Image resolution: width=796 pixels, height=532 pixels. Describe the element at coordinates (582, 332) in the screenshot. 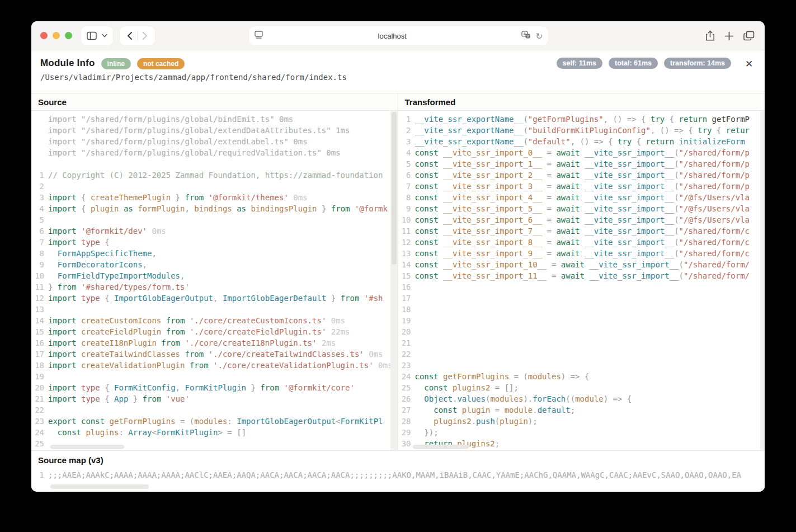

I see `code-line: 20` at that location.